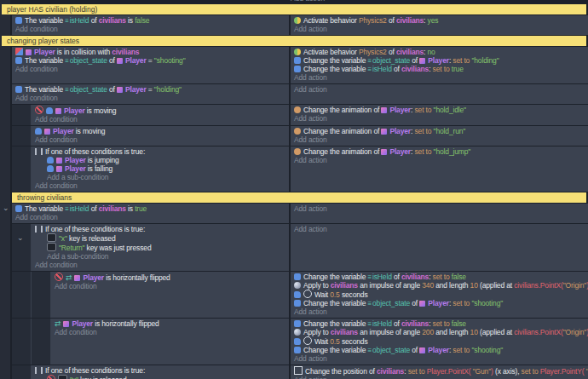 The height and width of the screenshot is (379, 588). What do you see at coordinates (160, 169) in the screenshot?
I see `conditions-cell: If one of these conditions is true:Playe…` at bounding box center [160, 169].